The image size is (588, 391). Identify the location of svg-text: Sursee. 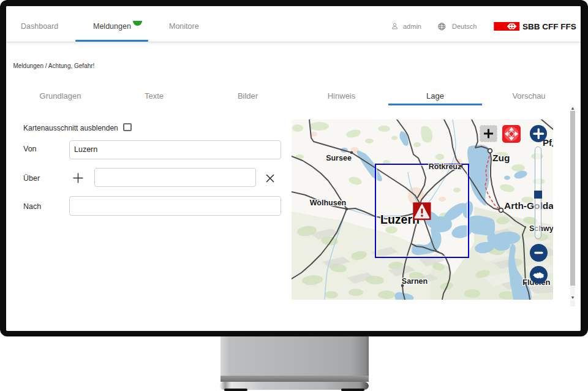
(339, 158).